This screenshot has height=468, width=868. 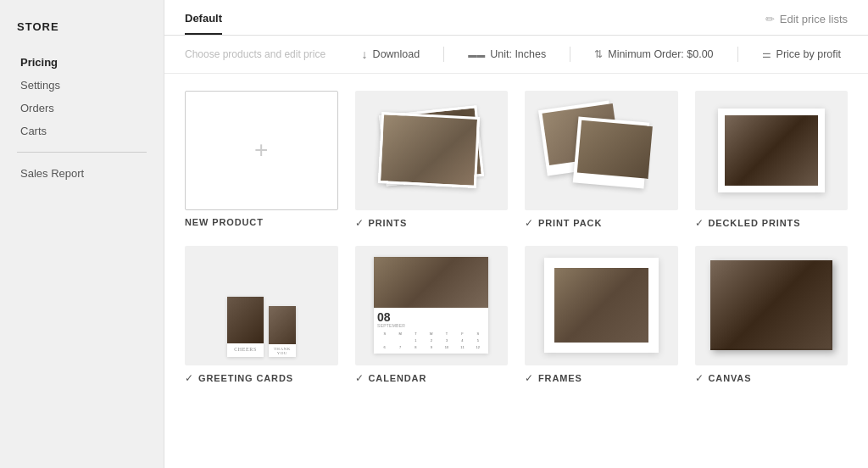 What do you see at coordinates (602, 159) in the screenshot?
I see `product-card-print-pack: ✓ Print Pack` at bounding box center [602, 159].